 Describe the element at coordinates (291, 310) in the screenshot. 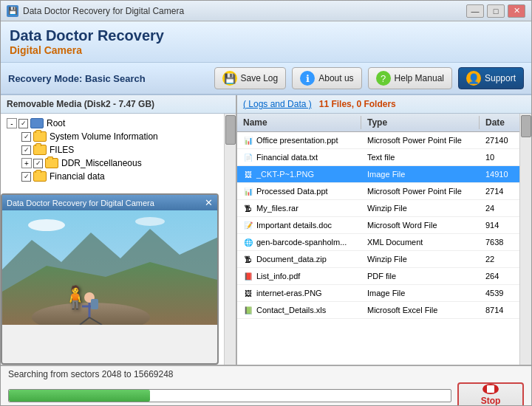

I see `file-name: Contact_Details.xls` at that location.